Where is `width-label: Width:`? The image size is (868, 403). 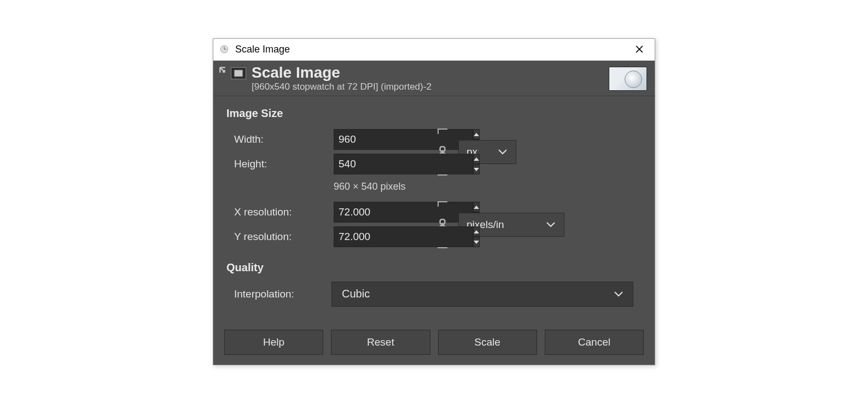 width-label: Width: is located at coordinates (278, 139).